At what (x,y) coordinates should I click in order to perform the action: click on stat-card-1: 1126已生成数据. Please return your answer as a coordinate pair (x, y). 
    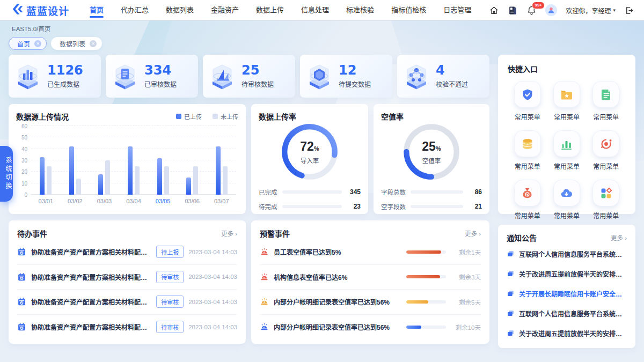
    Looking at the image, I should click on (55, 76).